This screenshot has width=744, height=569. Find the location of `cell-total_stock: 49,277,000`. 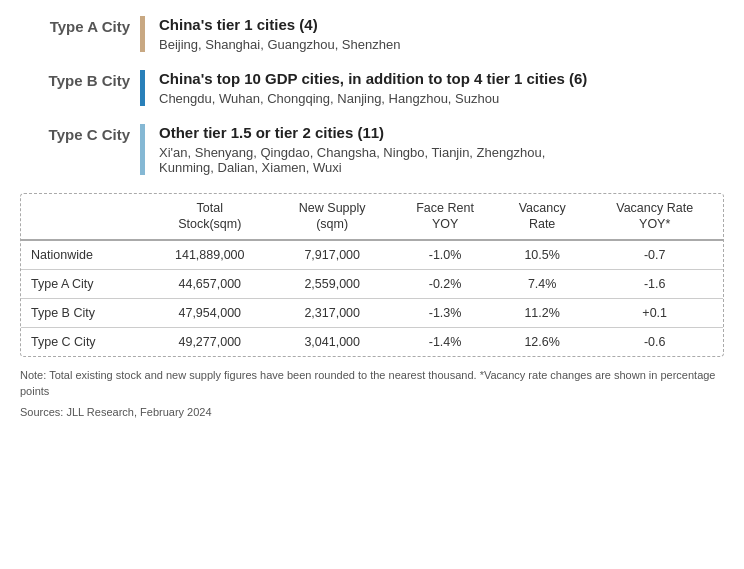

cell-total_stock: 49,277,000 is located at coordinates (210, 342).